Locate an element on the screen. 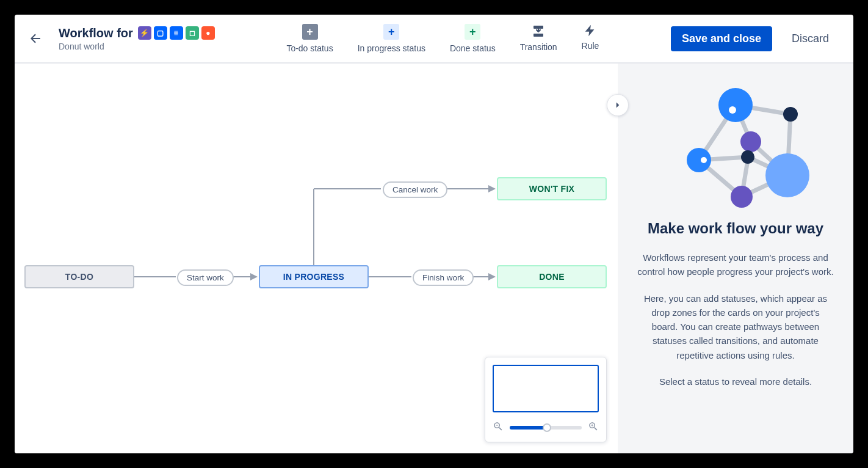 The width and height of the screenshot is (868, 468). panel-title: Make work flow your way is located at coordinates (736, 229).